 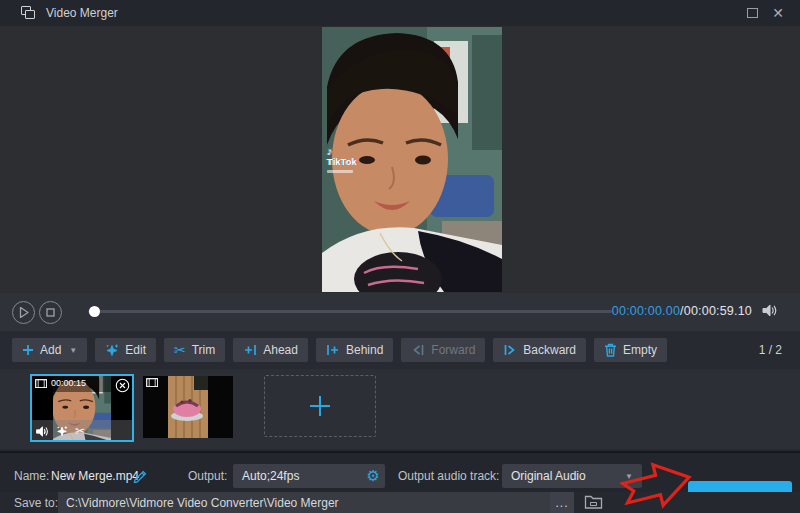 What do you see at coordinates (194, 350) in the screenshot?
I see `trim-button: ✂ Trim` at bounding box center [194, 350].